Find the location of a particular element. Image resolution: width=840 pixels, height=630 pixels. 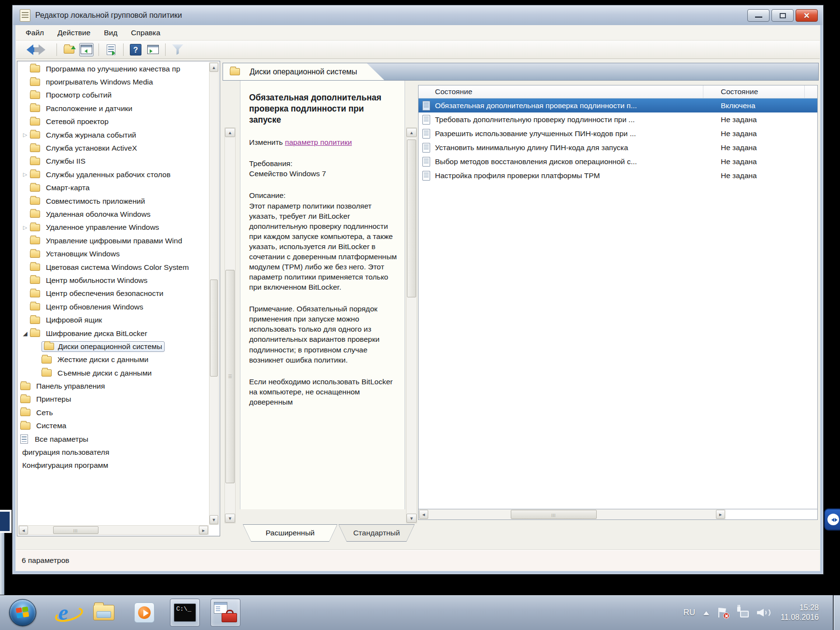

tree-item: Все параметры is located at coordinates (113, 439).